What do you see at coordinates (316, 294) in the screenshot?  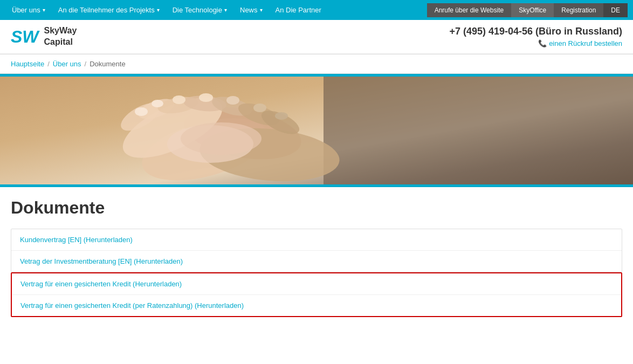 I see `document-list-highlighted: Vertrag für einen gesicherten Kredit (He…` at bounding box center [316, 294].